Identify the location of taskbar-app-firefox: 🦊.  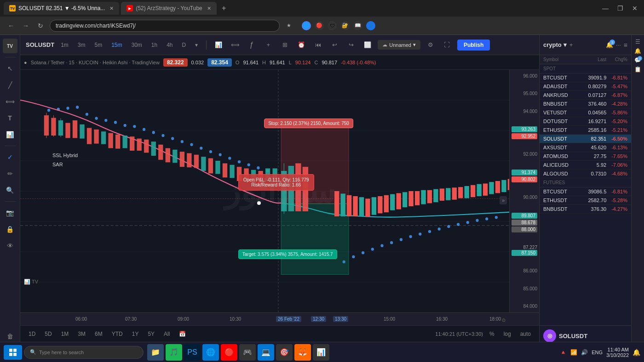
(303, 352).